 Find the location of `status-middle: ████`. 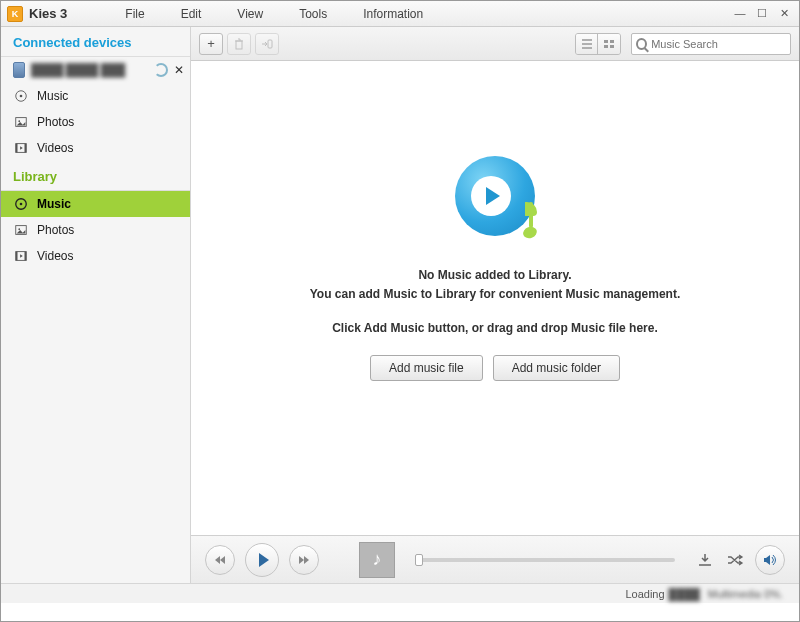

status-middle: ████ is located at coordinates (684, 594).